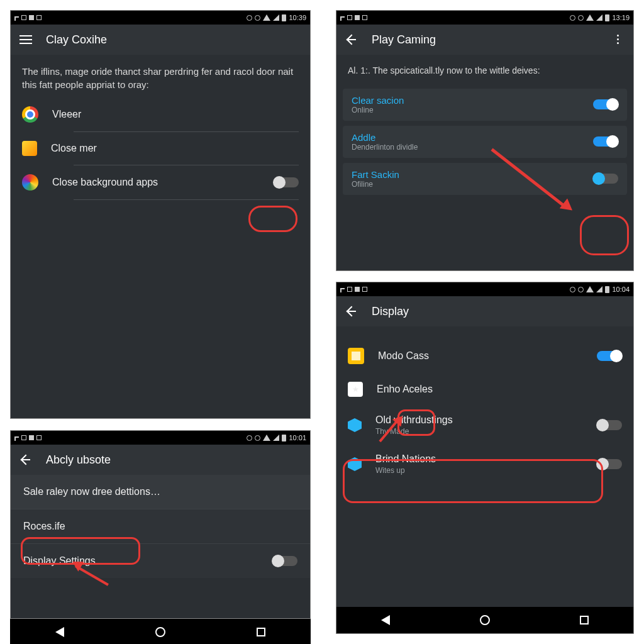 This screenshot has height=644, width=644. I want to click on list-item-roces: Roces.ife, so click(160, 526).